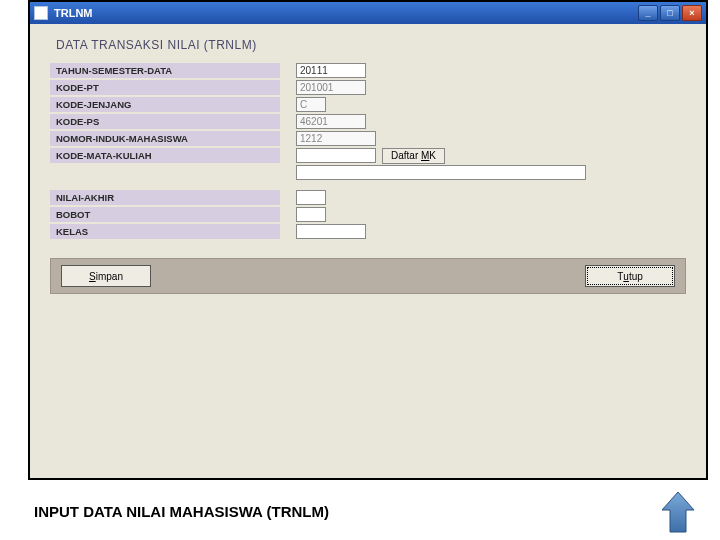  Describe the element at coordinates (368, 198) in the screenshot. I see `row-nilai: NILAI-AKHIR` at that location.